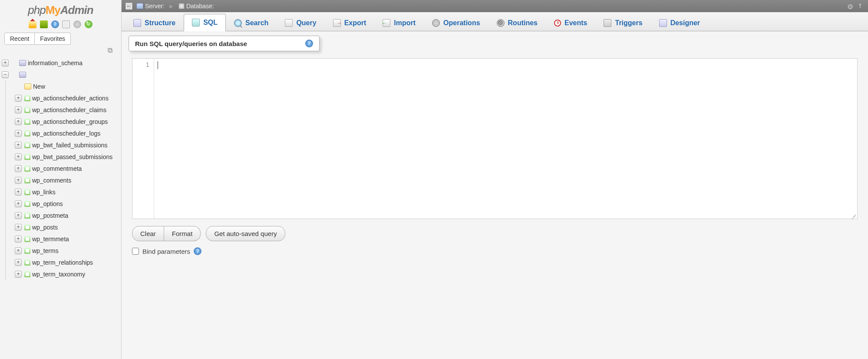 The height and width of the screenshot is (359, 868). What do you see at coordinates (61, 145) in the screenshot?
I see `tree-table-row: +wp_bwt_failed_submissions` at bounding box center [61, 145].